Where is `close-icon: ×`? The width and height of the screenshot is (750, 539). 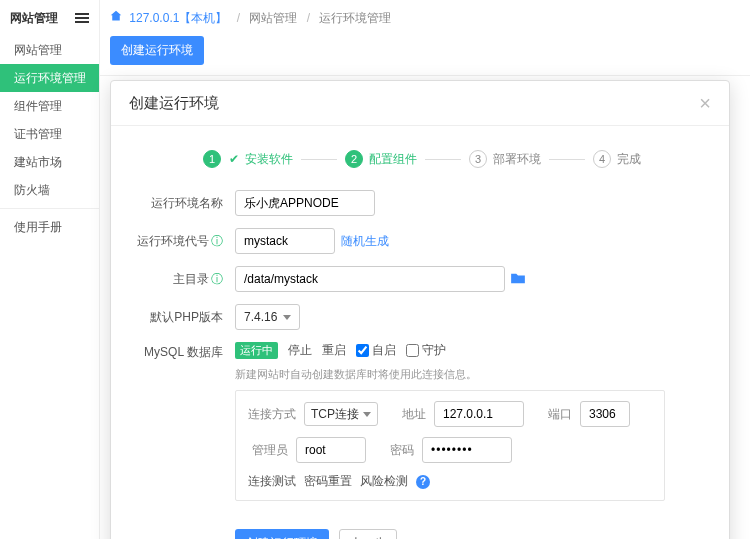
close-icon: × is located at coordinates (705, 103).